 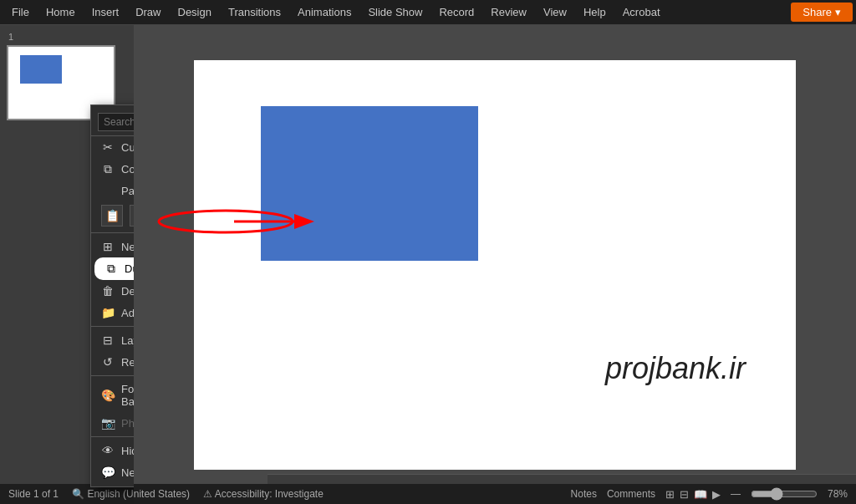 What do you see at coordinates (108, 291) in the screenshot?
I see `delete-icon: 🗑` at bounding box center [108, 291].